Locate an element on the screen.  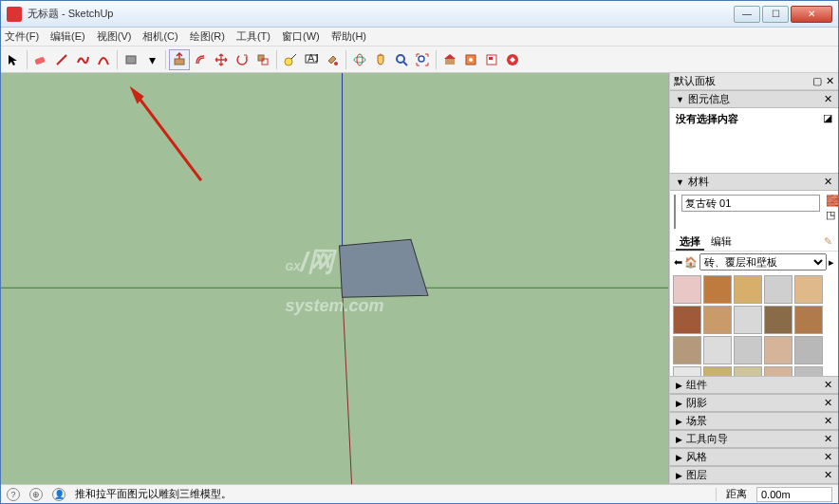
panel-instructor: ▶工具向导✕ is located at coordinates (754, 439).